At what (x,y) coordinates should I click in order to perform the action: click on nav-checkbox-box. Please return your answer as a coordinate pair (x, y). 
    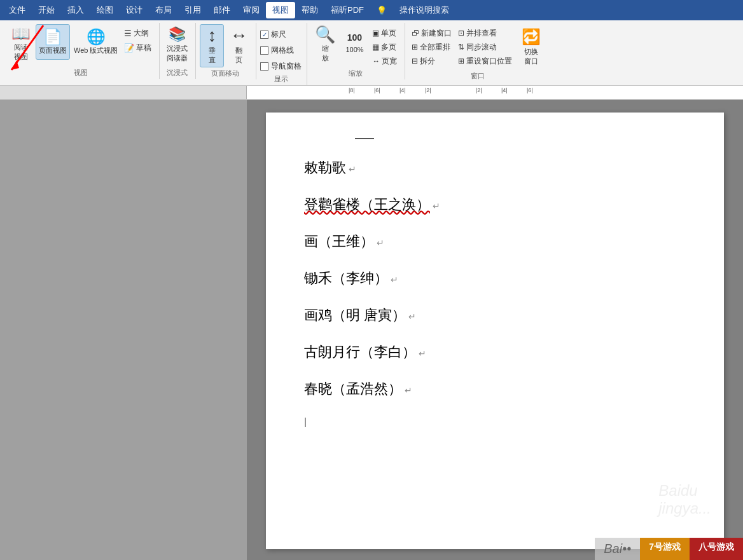
    Looking at the image, I should click on (265, 66).